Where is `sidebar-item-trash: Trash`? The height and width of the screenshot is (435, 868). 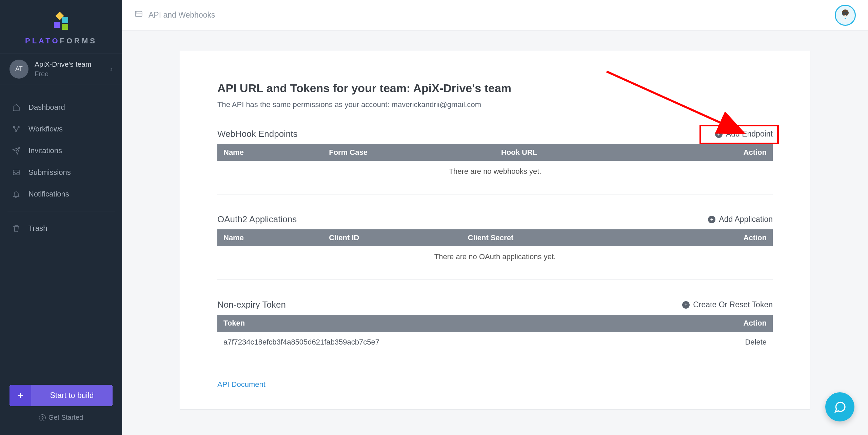
sidebar-item-trash: Trash is located at coordinates (61, 228).